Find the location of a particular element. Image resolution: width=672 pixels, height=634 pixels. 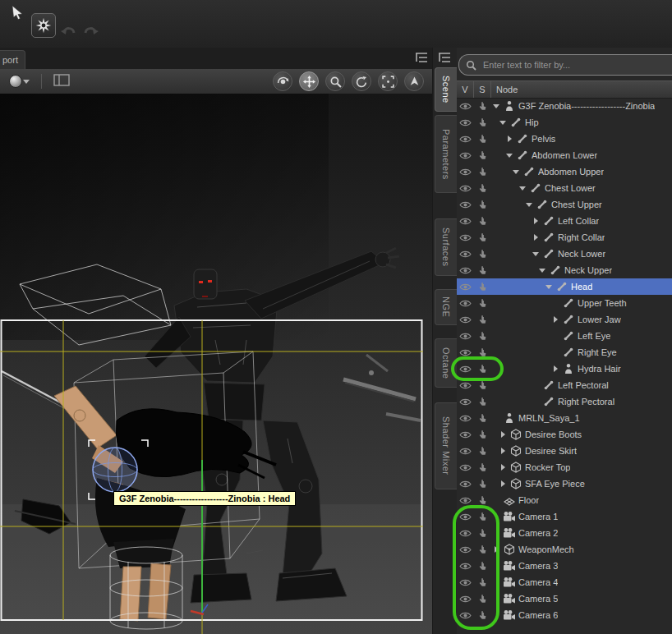

scene-tree-row: Hip is located at coordinates (564, 122).